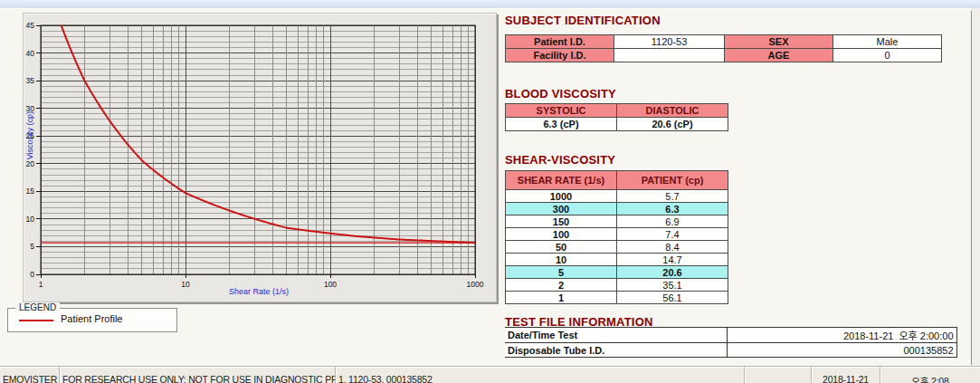 The image size is (980, 383). I want to click on shear-rate-cell: 10, so click(561, 260).